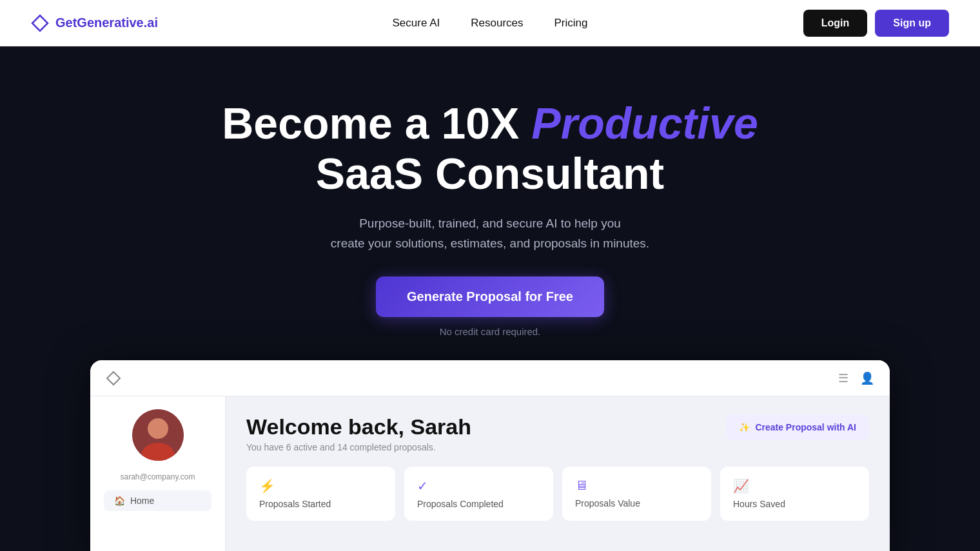 Image resolution: width=980 pixels, height=551 pixels. What do you see at coordinates (377, 123) in the screenshot?
I see `hero-title-part1: Become a 10X` at bounding box center [377, 123].